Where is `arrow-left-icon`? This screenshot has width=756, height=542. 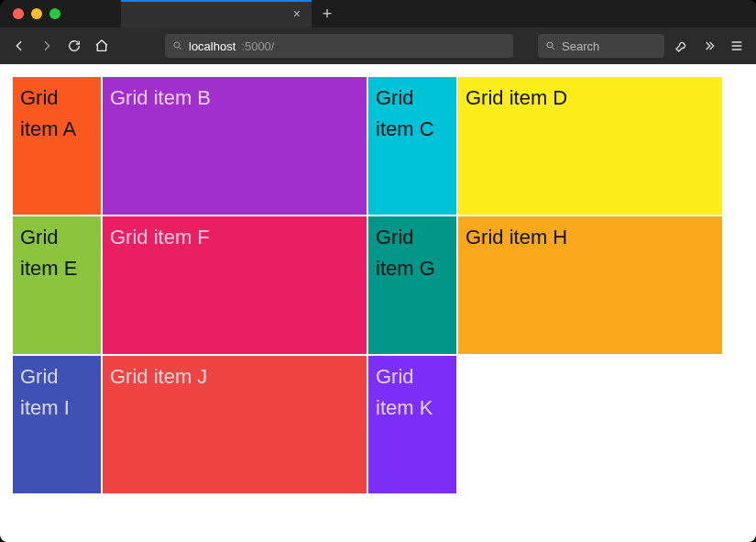
arrow-left-icon is located at coordinates (19, 46).